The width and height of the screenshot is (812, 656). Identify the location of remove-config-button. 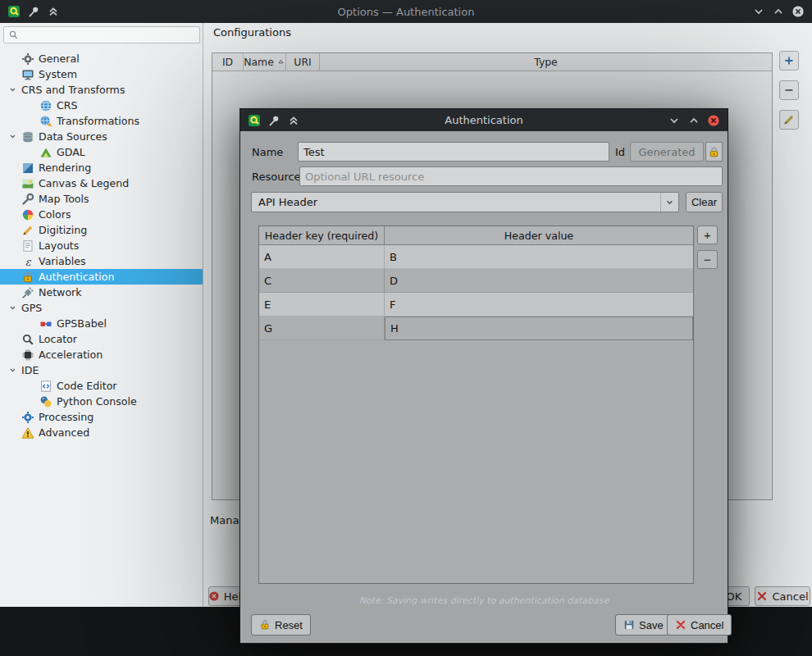
(789, 90).